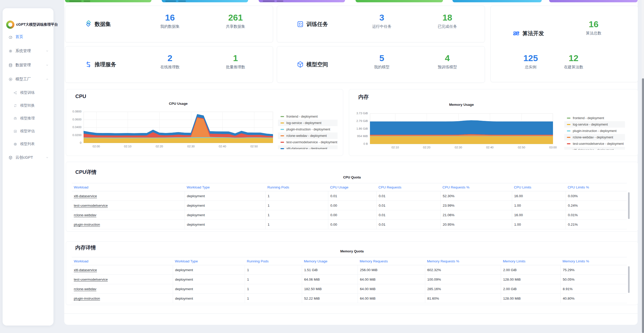  What do you see at coordinates (629, 206) in the screenshot?
I see `cpu-table-scrollbar` at bounding box center [629, 206].